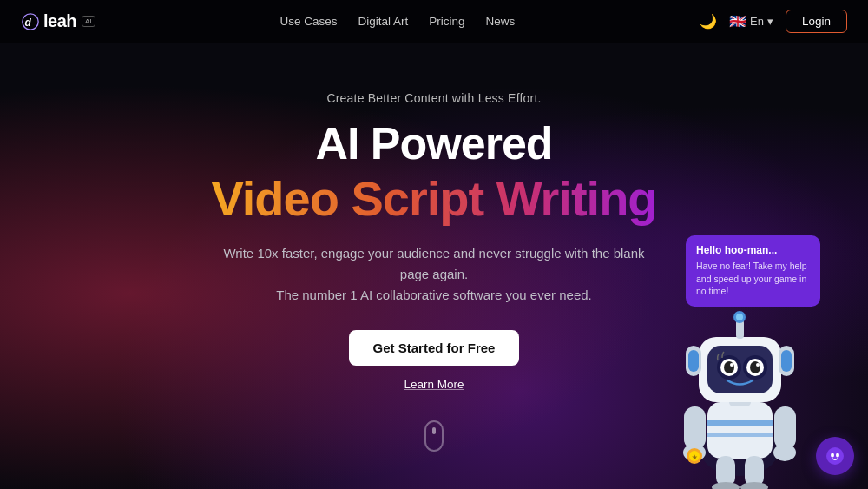 The width and height of the screenshot is (868, 489). I want to click on hero-description: Write 10x faster, engage your audience a…, so click(434, 274).